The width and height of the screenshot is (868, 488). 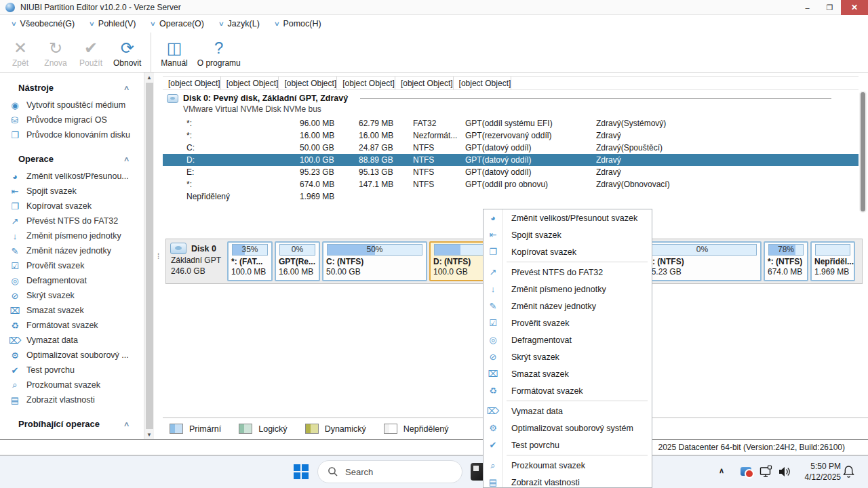 I want to click on toolbar-button: ◫ Manuál, so click(x=171, y=52).